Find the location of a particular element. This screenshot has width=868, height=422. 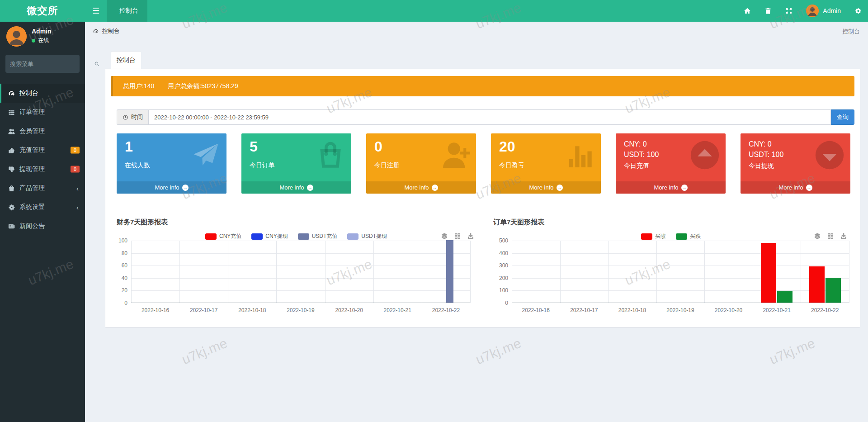

tab-dashboard: 控制台 is located at coordinates (126, 60).